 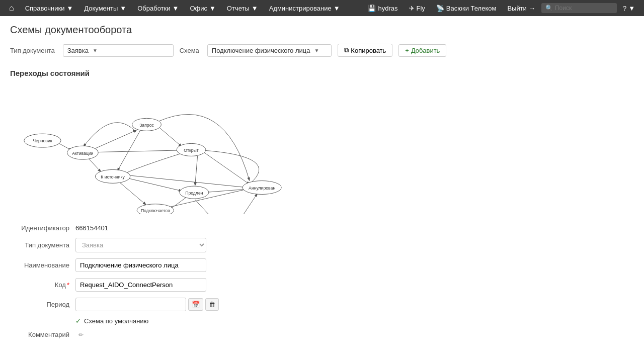 What do you see at coordinates (141, 285) in the screenshot?
I see `form-code-input` at bounding box center [141, 285].